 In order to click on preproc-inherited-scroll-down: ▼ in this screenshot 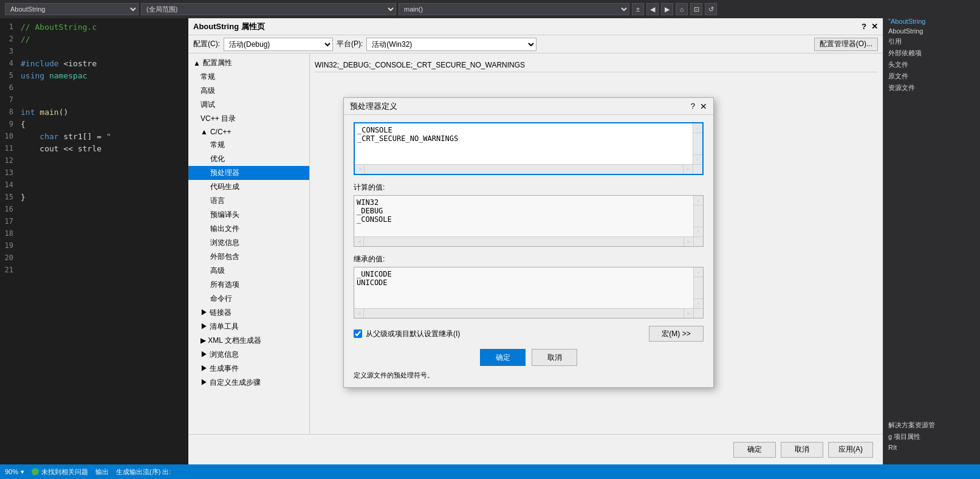, I will do `click(699, 303)`.